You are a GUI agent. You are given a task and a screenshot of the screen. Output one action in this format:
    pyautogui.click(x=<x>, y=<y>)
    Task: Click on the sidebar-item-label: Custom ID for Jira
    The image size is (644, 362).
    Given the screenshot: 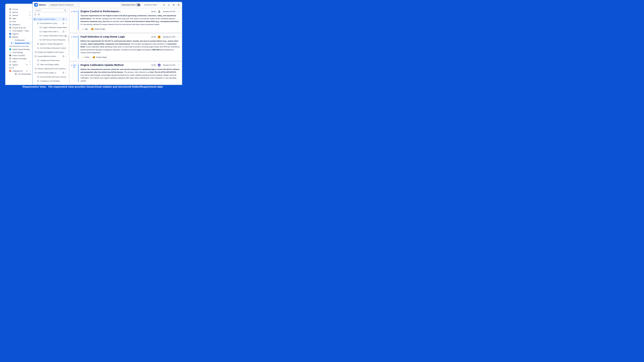 What is the action you would take?
    pyautogui.click(x=22, y=28)
    